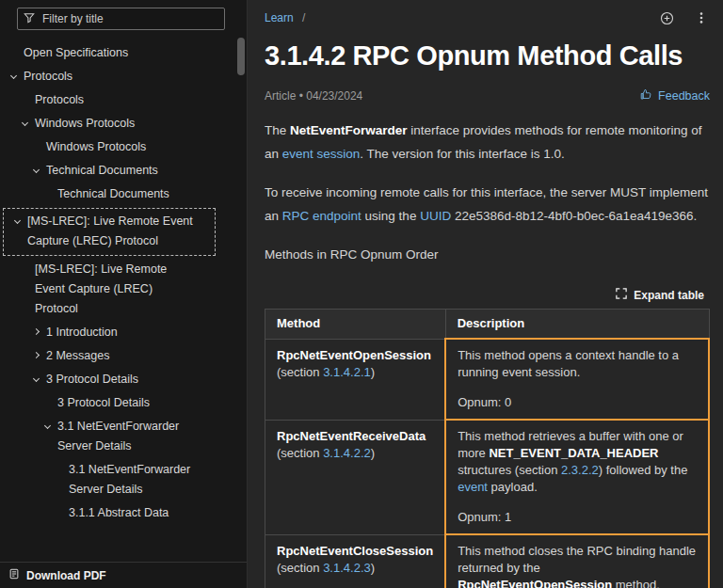 Image resolution: width=723 pixels, height=588 pixels. Describe the element at coordinates (512, 487) in the screenshot. I see `text-segment: payload.` at that location.